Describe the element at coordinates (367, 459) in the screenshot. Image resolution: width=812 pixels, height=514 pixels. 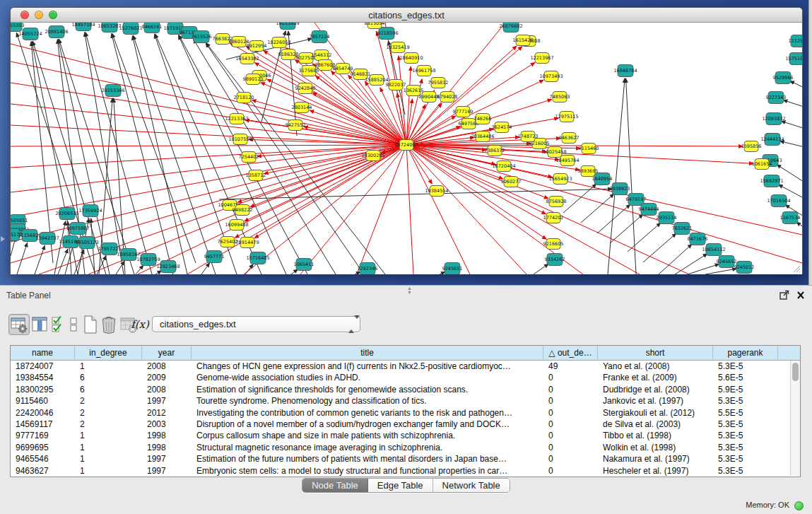
I see `cell-title: Estimation of the future numbers of pati…` at that location.